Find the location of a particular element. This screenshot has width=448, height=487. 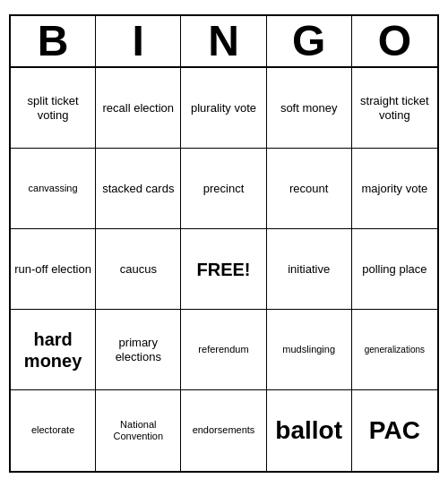

bingo-cell: precinct is located at coordinates (224, 189).